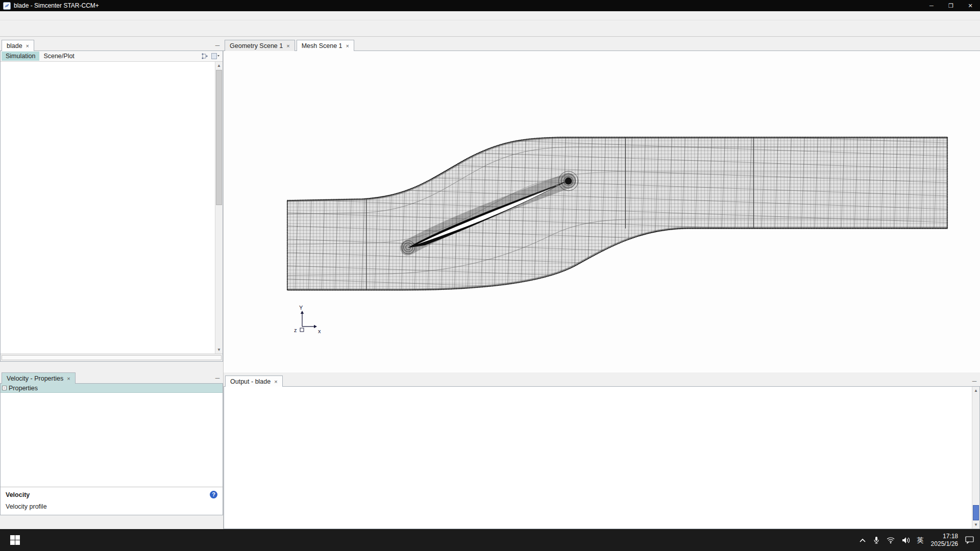 This screenshot has width=980, height=551. I want to click on properties-section-header: − Properties, so click(111, 388).